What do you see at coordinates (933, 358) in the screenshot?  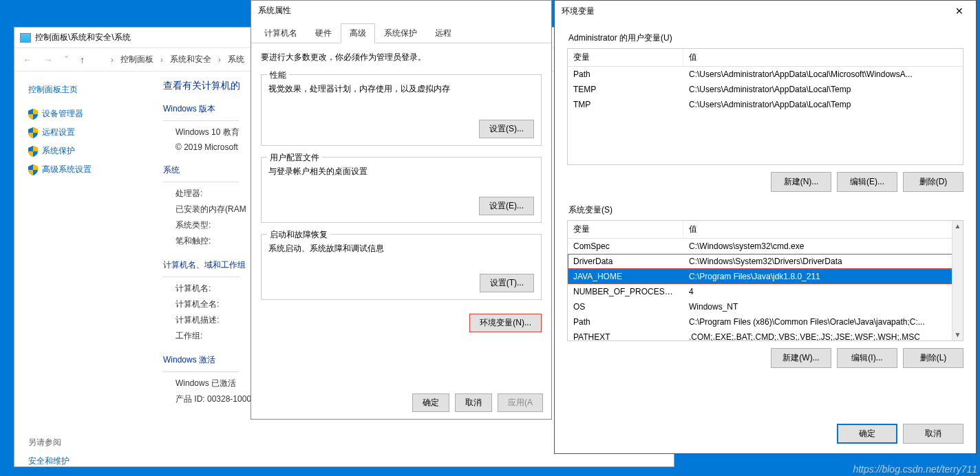 I see `delete-button: 删除(L)` at bounding box center [933, 358].